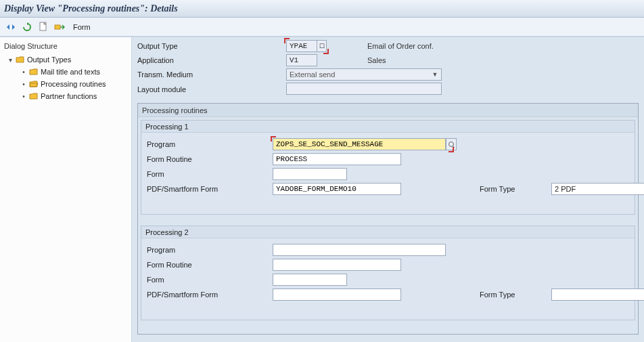 This screenshot has height=342, width=644. What do you see at coordinates (451, 144) in the screenshot?
I see `f4-help-icon` at bounding box center [451, 144].